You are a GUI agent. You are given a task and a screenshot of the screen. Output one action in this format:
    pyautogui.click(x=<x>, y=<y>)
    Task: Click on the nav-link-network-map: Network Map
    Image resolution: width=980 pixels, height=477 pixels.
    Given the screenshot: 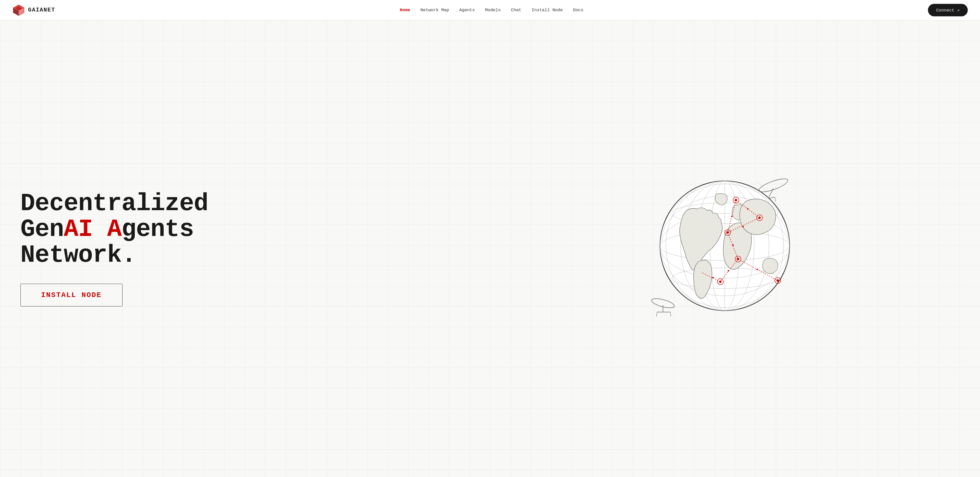 What is the action you would take?
    pyautogui.click(x=434, y=10)
    